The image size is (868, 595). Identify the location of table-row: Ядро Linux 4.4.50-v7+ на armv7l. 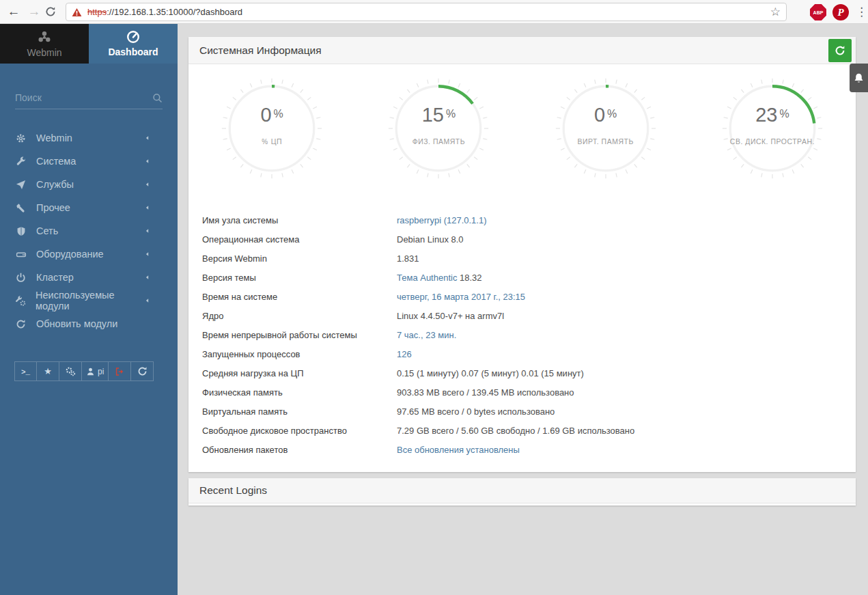
(522, 316).